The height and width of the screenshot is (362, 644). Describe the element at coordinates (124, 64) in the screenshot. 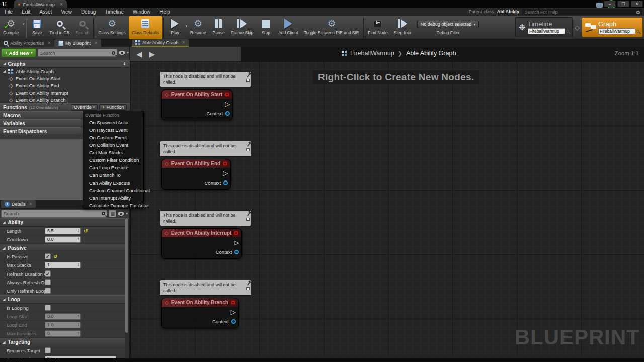

I see `add-graph-plus-icon: +` at that location.